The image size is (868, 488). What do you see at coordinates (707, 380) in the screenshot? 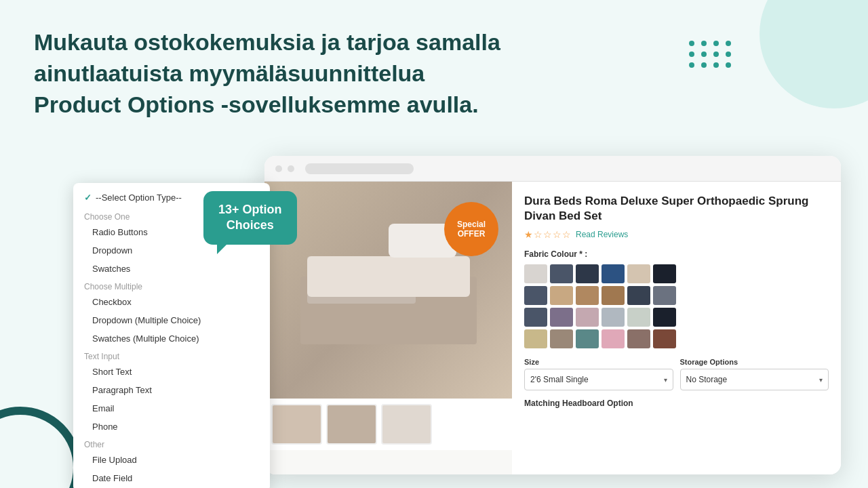
I see `storage-value: No Storage` at bounding box center [707, 380].